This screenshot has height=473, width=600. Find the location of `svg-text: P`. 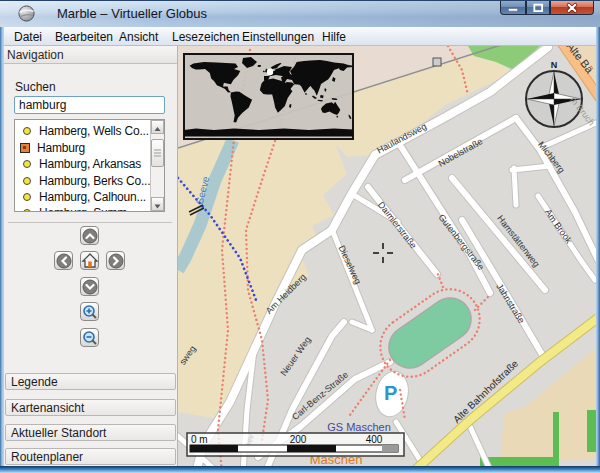

svg-text: P is located at coordinates (390, 393).